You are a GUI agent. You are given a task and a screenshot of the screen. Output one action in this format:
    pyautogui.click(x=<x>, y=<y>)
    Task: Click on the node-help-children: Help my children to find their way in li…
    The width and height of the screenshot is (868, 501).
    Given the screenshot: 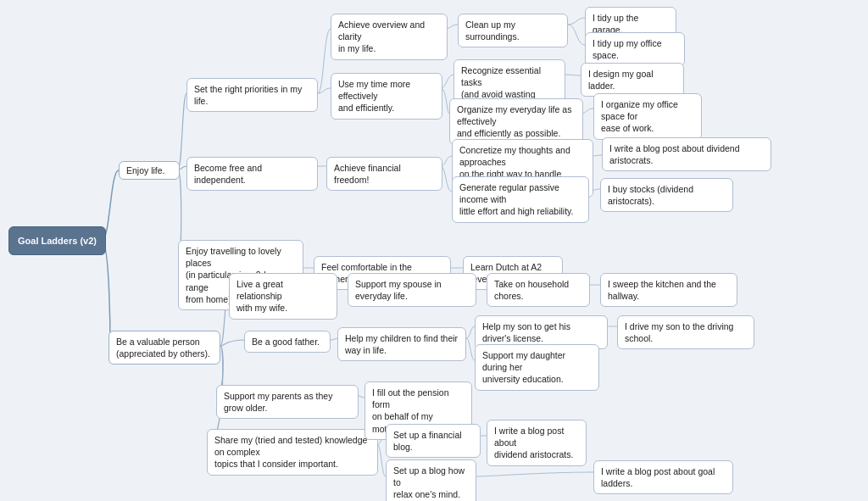 What is the action you would take?
    pyautogui.click(x=402, y=344)
    